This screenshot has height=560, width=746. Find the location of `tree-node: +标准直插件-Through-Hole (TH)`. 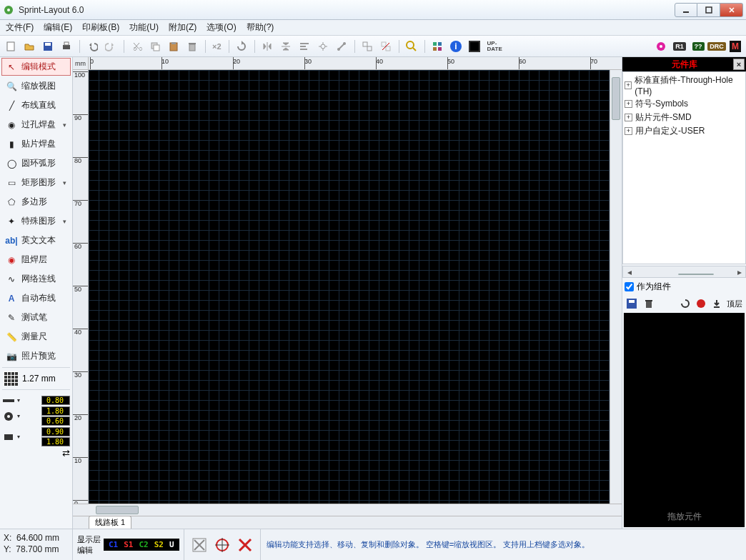

tree-node: +标准直插件-Through-Hole (TH) is located at coordinates (685, 86).